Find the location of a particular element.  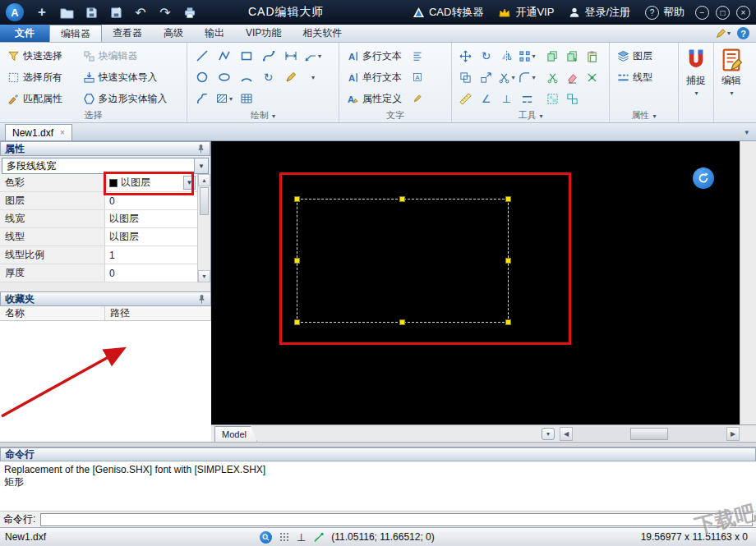

dimension-tool-button is located at coordinates (291, 56).